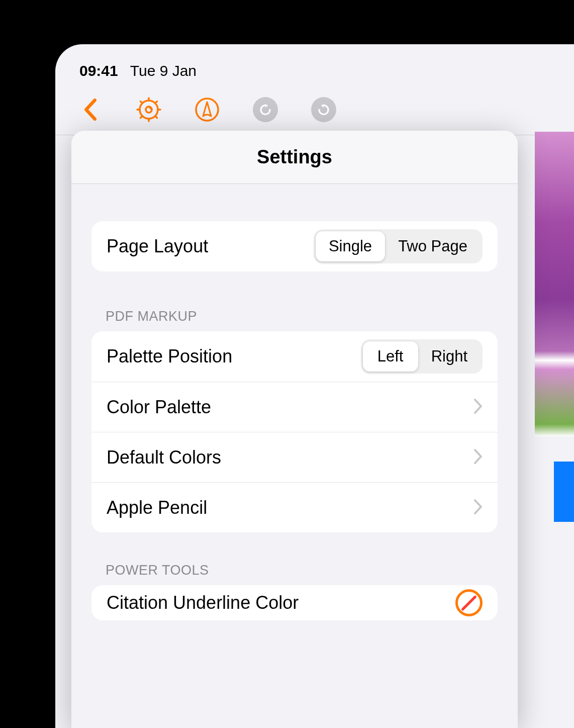  Describe the element at coordinates (433, 246) in the screenshot. I see `page-layout-option-two-page: Two Page` at that location.